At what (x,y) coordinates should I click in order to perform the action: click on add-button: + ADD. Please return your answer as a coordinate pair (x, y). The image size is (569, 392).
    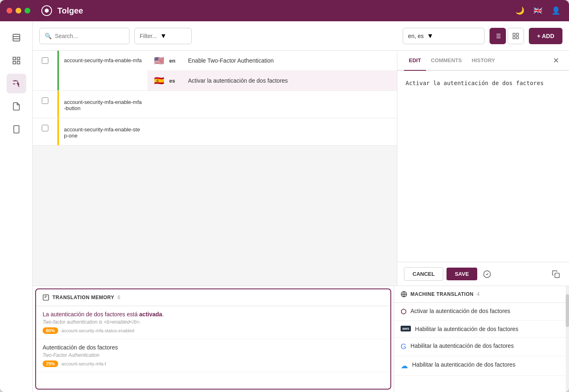
    Looking at the image, I should click on (546, 36).